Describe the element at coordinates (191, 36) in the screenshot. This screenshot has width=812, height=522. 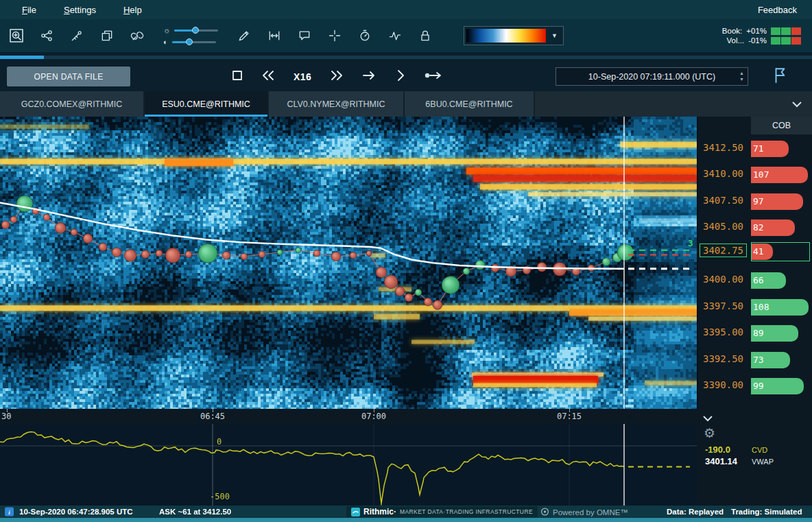
I see `heatmap-adjust-sliders: ☼ ◐` at that location.